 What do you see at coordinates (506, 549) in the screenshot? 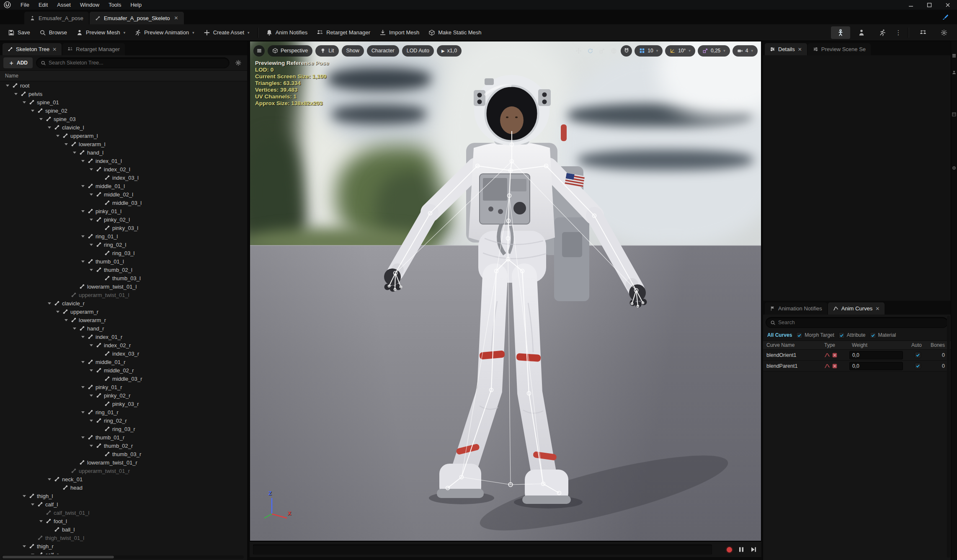
I see `animation-timeline` at bounding box center [506, 549].